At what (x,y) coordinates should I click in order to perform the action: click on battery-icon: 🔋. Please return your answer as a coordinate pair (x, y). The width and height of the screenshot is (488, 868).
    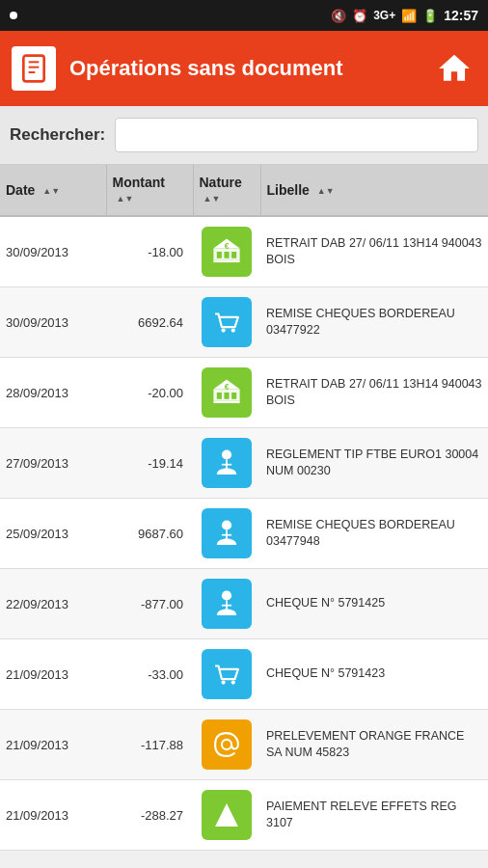
    Looking at the image, I should click on (430, 15).